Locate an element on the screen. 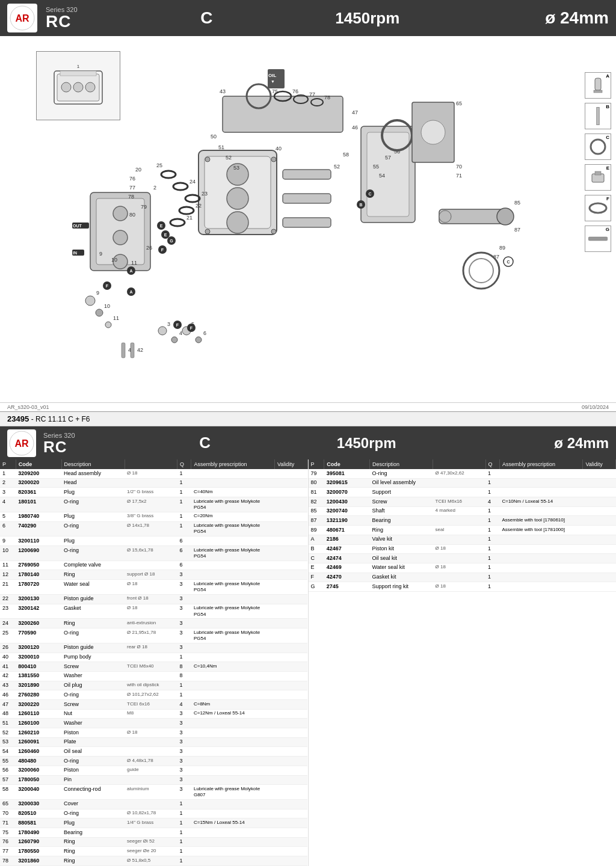 Image resolution: width=616 pixels, height=866 pixels. part-code: 3200142 is located at coordinates (38, 611).